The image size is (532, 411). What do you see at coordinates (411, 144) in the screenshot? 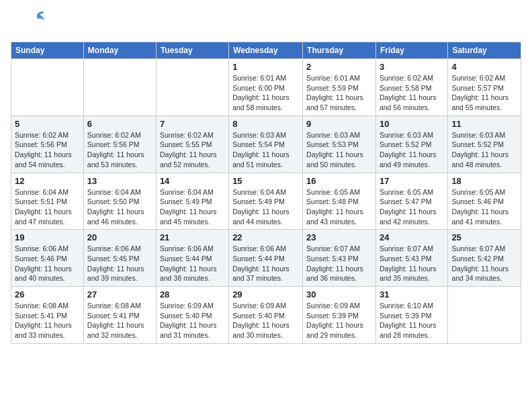
I see `calendar-cell: 10Sunrise: 6:03 AMSunset: 5:52 PMDayligh…` at bounding box center [411, 144].